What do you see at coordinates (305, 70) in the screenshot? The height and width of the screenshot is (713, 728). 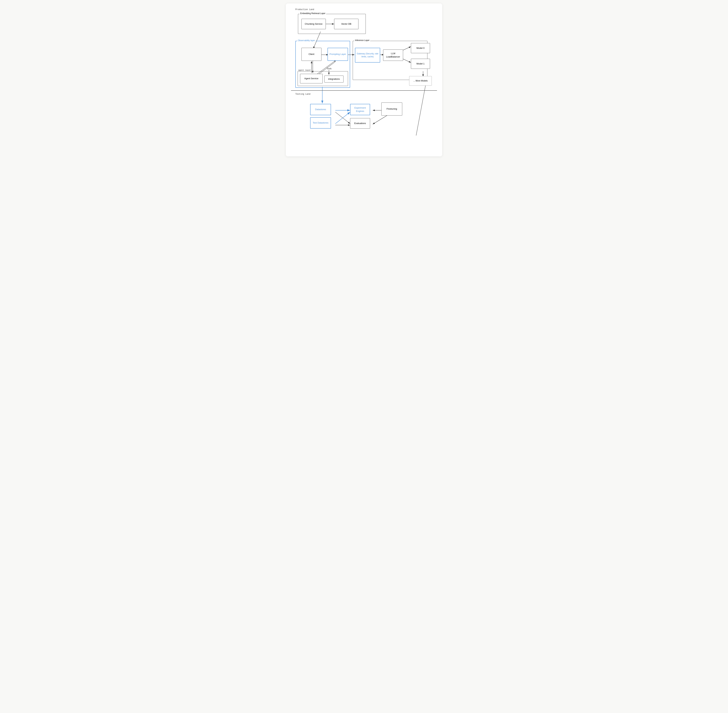 I see `agent-layer-label: agent layer` at bounding box center [305, 70].